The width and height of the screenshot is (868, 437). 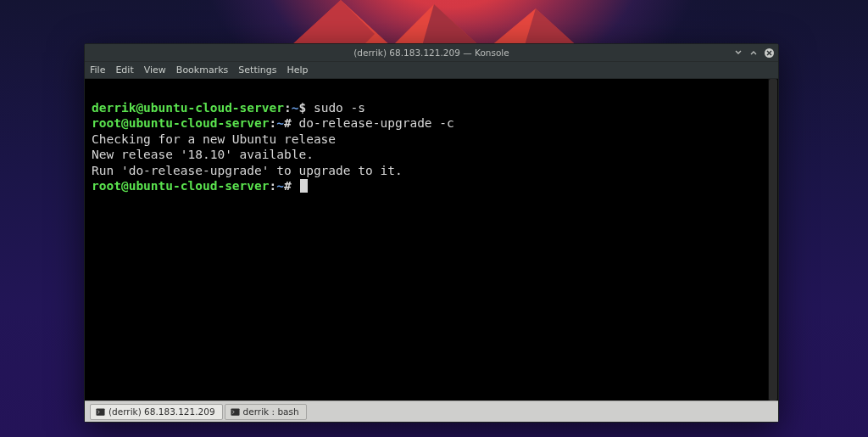 What do you see at coordinates (738, 53) in the screenshot?
I see `minimize-button` at bounding box center [738, 53].